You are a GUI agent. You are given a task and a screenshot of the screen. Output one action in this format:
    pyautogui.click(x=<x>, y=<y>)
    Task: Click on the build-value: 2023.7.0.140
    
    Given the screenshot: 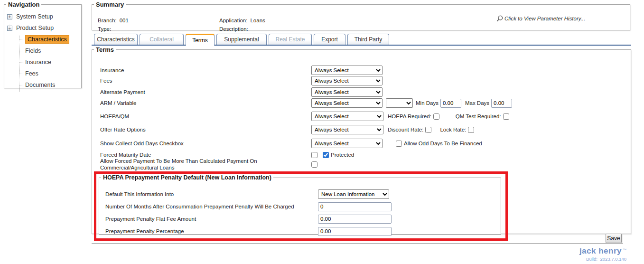 What is the action you would take?
    pyautogui.click(x=613, y=259)
    